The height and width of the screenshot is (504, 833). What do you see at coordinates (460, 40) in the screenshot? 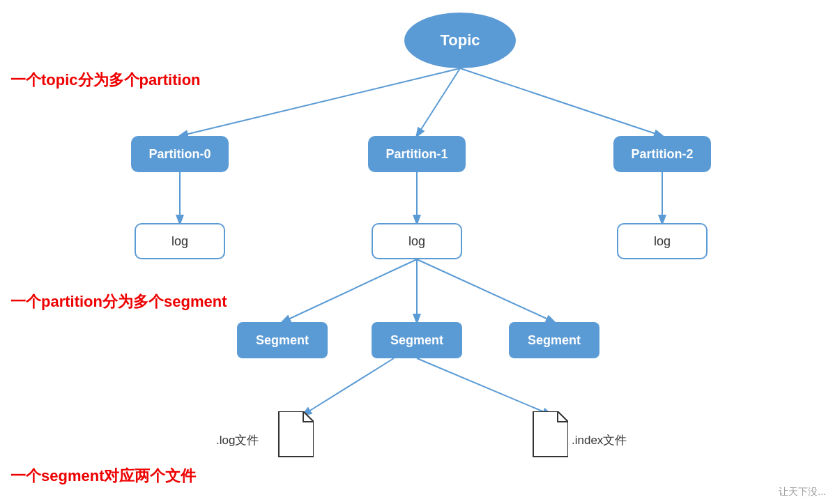
I see `topic-node: Topic` at bounding box center [460, 40].